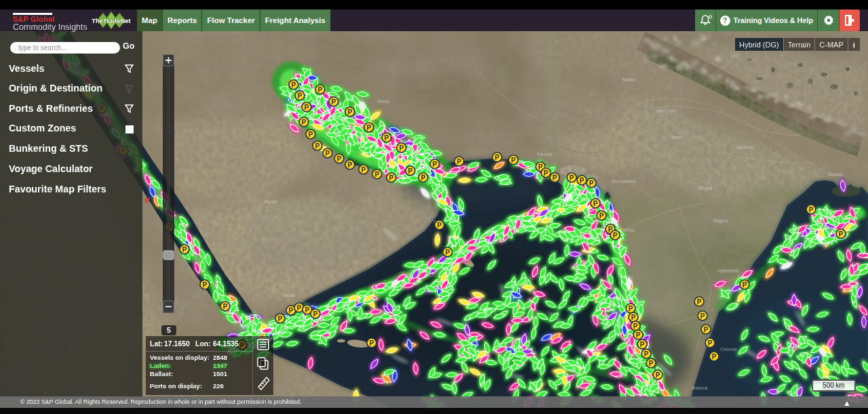  What do you see at coordinates (836, 175) in the screenshot?
I see `svg-text: Kolkata` at bounding box center [836, 175].